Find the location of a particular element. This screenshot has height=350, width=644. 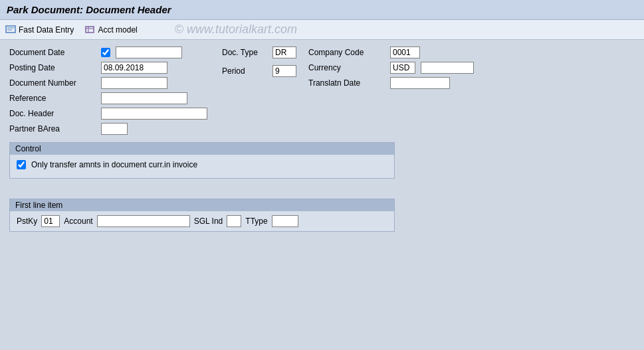

posting-date-input is located at coordinates (134, 68).